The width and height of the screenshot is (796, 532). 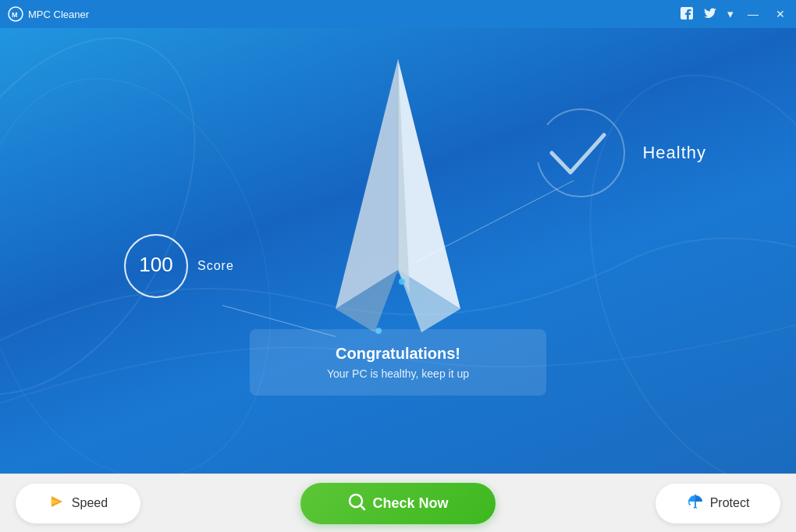 I want to click on healthy-ring-svg, so click(x=581, y=153).